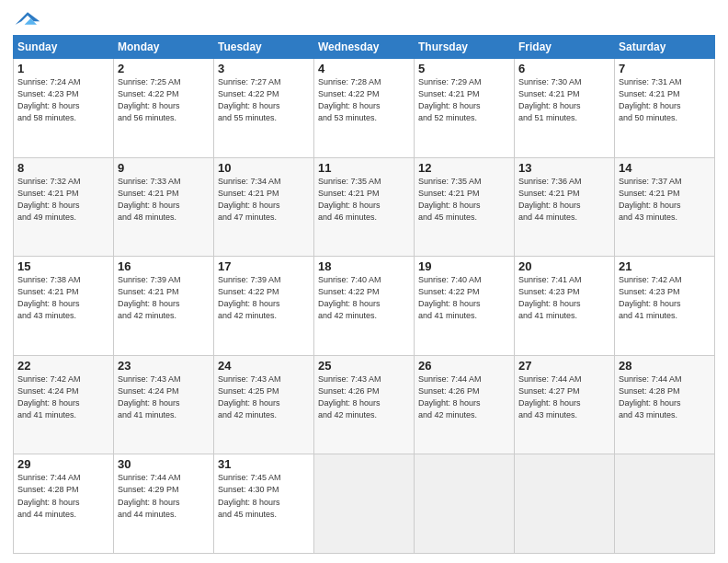  I want to click on weekday-header-friday: Friday, so click(564, 48).